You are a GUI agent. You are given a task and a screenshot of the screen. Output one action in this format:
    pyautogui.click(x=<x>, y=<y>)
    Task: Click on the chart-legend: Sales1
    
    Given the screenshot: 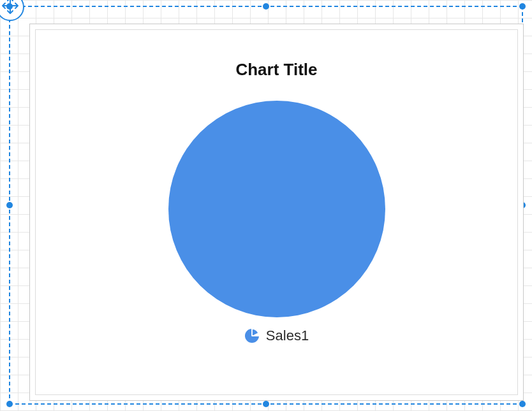 What is the action you would take?
    pyautogui.click(x=277, y=336)
    